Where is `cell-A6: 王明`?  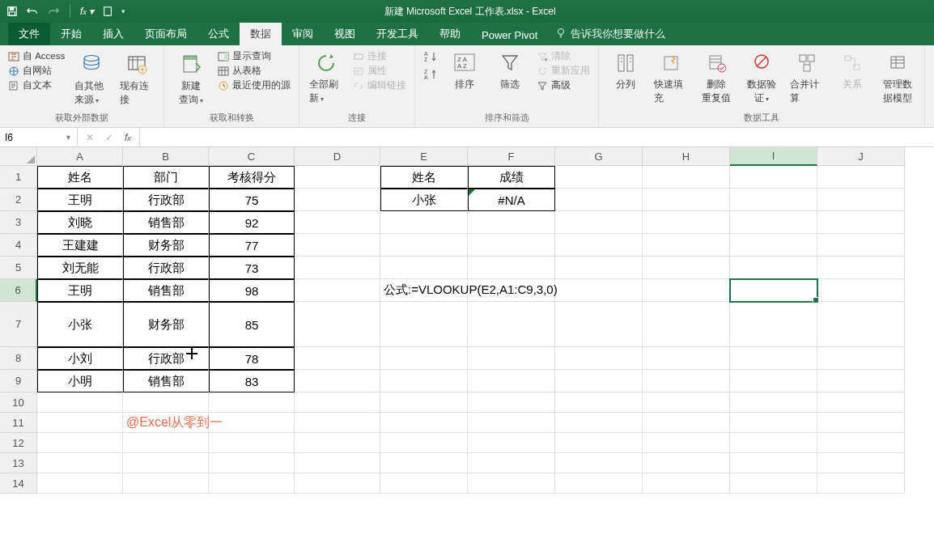
cell-A6: 王明 is located at coordinates (80, 291).